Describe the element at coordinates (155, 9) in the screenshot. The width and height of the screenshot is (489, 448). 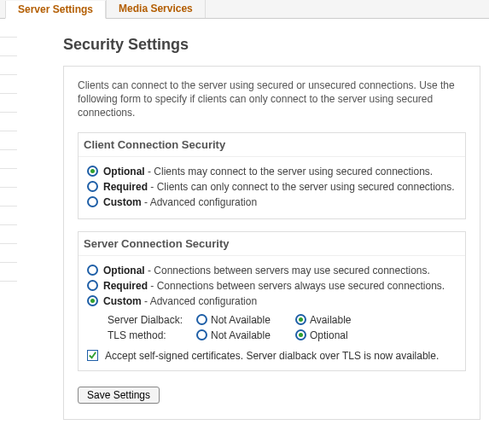
I see `tab-media-services: Media Services` at that location.